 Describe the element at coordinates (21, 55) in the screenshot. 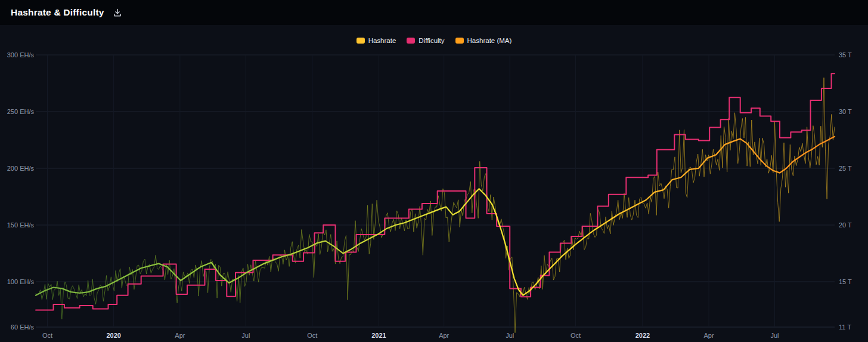

I see `y-left-tick-label: 300 EH/s` at that location.